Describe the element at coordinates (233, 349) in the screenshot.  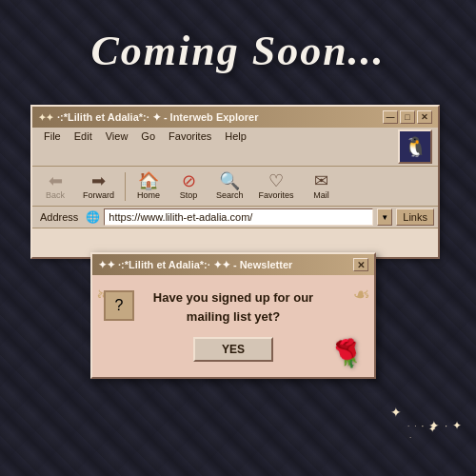
I see `yes-button: YES` at that location.